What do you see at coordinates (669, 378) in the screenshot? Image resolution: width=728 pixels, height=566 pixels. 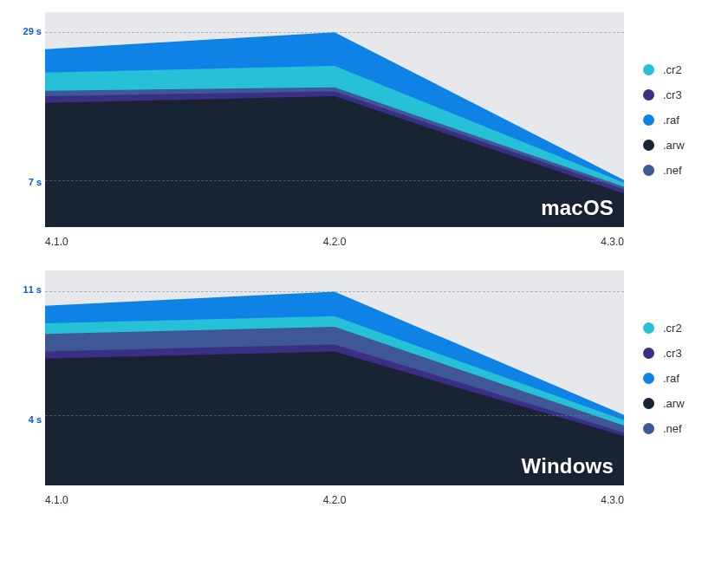 I see `legend-windows: .cr2.cr3.raf.arw.nef` at bounding box center [669, 378].